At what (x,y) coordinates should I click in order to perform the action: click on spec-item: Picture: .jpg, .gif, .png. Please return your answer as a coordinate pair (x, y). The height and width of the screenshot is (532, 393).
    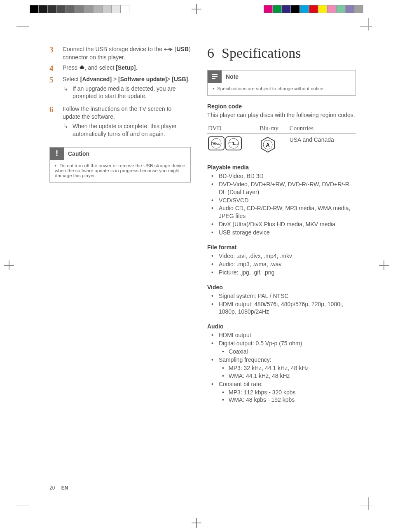
    Looking at the image, I should click on (282, 273).